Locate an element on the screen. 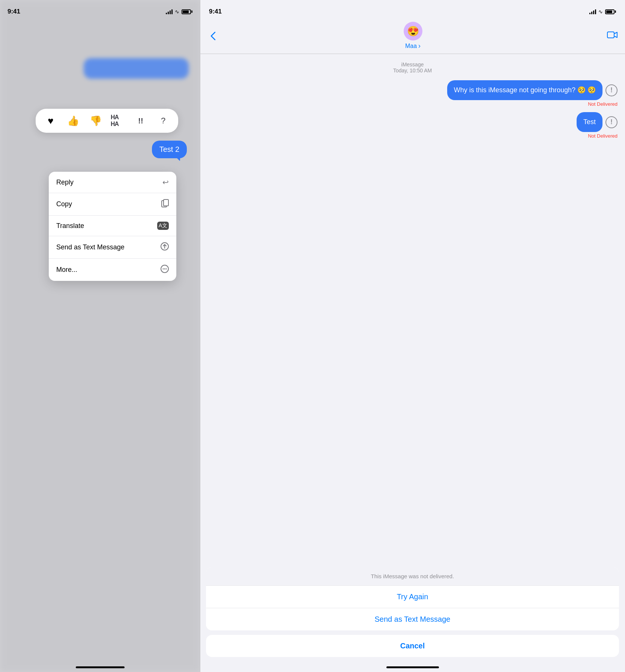 This screenshot has height=672, width=625. home-indicator-left is located at coordinates (100, 668).